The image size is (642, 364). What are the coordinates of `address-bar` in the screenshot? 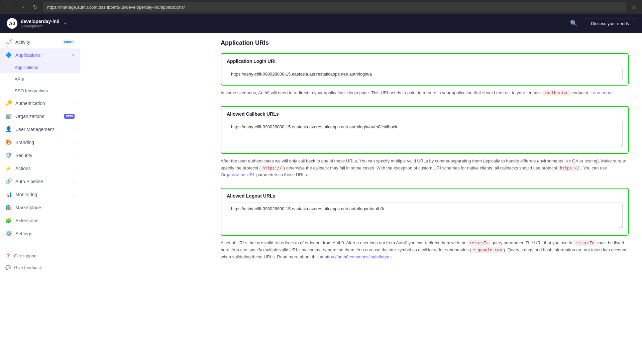 It's located at (334, 7).